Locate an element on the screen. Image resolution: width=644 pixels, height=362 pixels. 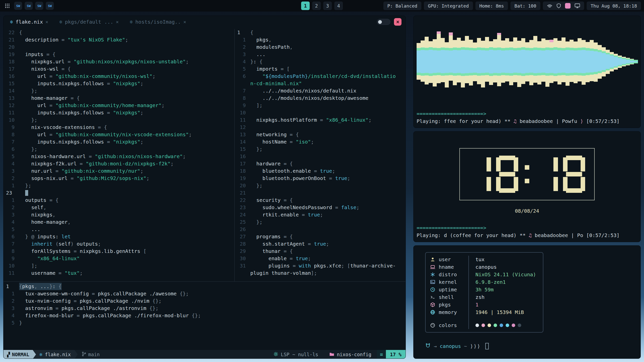
code-line: 18 bluetooth.enable = true; is located at coordinates (320, 171).